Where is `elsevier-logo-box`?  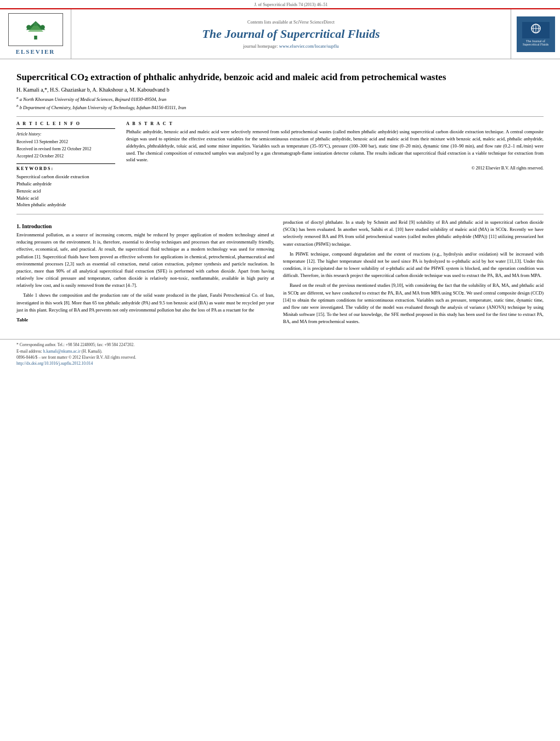
elsevier-logo-box is located at coordinates (36, 30).